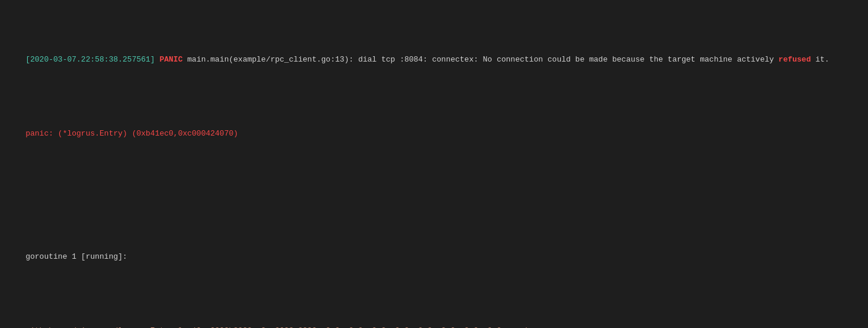  What do you see at coordinates (434, 257) in the screenshot?
I see `terminal-line-5: goroutine 1 [running]:` at bounding box center [434, 257].